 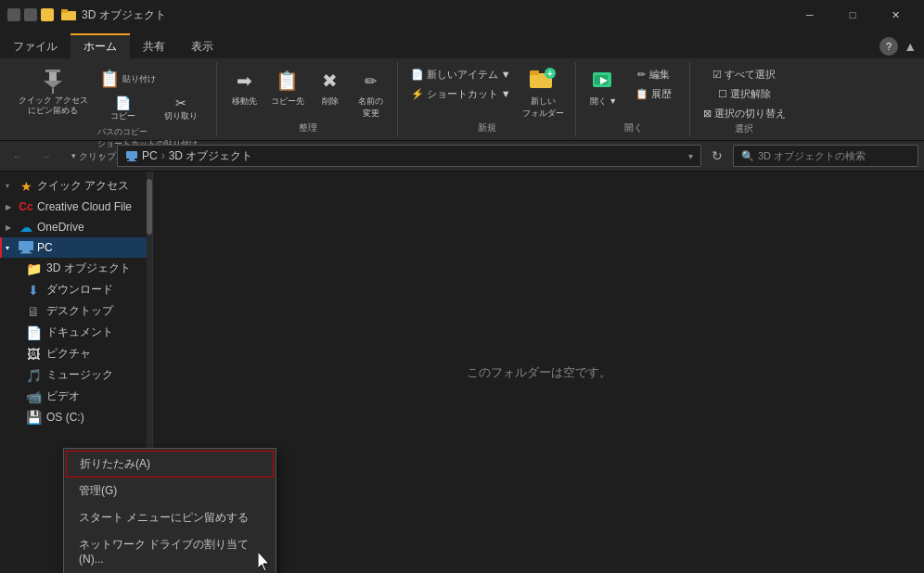 What do you see at coordinates (80, 289) in the screenshot?
I see `sidebar-download-label: ダウンロード` at bounding box center [80, 289].